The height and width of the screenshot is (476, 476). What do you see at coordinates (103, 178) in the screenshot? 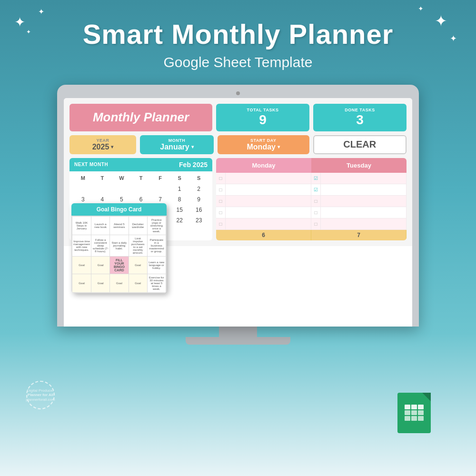
I see `cal-header-t1: T` at bounding box center [103, 178].